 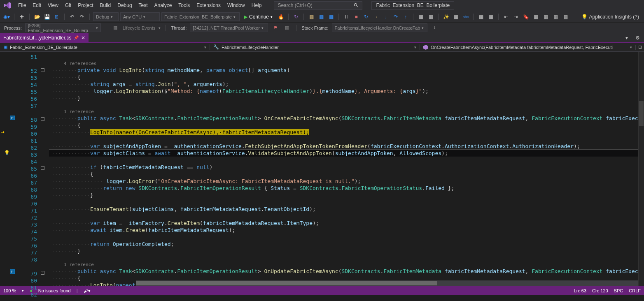 What do you see at coordinates (201, 16) in the screenshot?
I see `startup-dropdown: Fabric_Extension_BE_Boilerplate` at bounding box center [201, 16].